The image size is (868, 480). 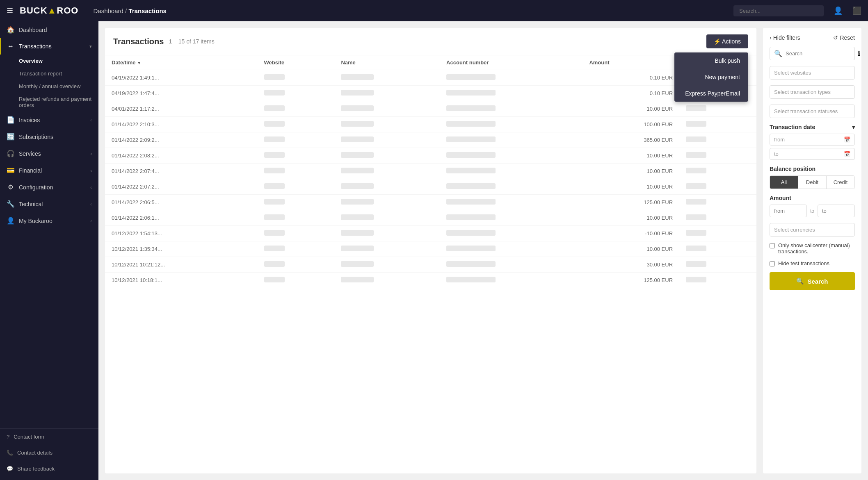 I want to click on hamburger-icon: ☰, so click(x=10, y=11).